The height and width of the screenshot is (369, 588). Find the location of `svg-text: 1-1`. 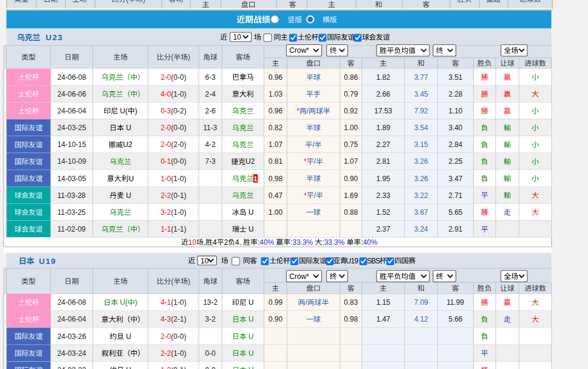

svg-text: 1-1 is located at coordinates (166, 229).